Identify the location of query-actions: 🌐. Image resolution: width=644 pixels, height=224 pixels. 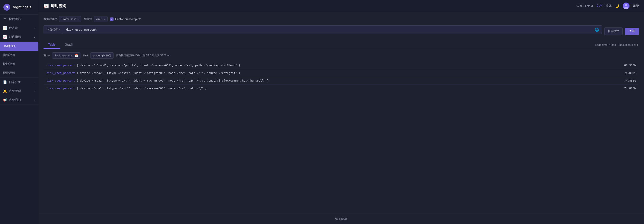
(597, 30).